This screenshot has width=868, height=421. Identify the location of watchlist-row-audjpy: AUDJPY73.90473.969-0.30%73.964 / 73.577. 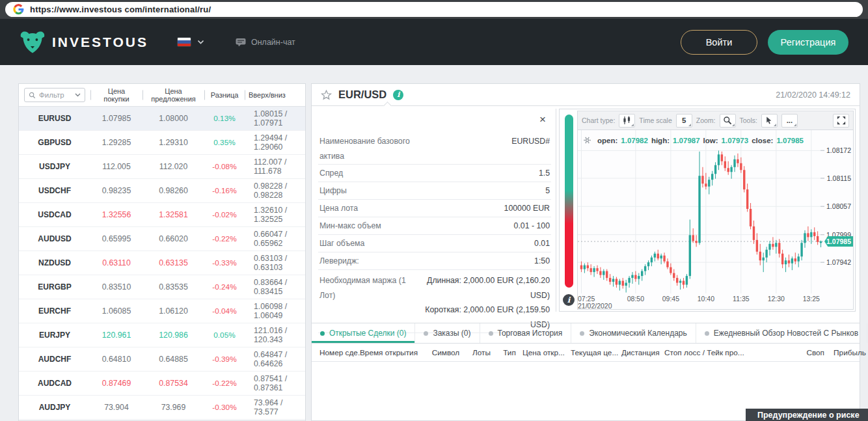
(162, 407).